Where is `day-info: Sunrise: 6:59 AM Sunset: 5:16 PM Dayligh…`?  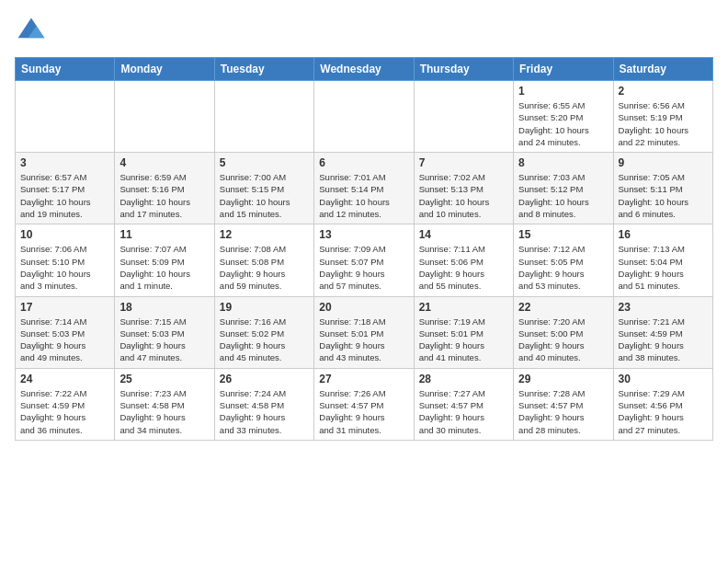 day-info: Sunrise: 6:59 AM Sunset: 5:16 PM Dayligh… is located at coordinates (164, 195).